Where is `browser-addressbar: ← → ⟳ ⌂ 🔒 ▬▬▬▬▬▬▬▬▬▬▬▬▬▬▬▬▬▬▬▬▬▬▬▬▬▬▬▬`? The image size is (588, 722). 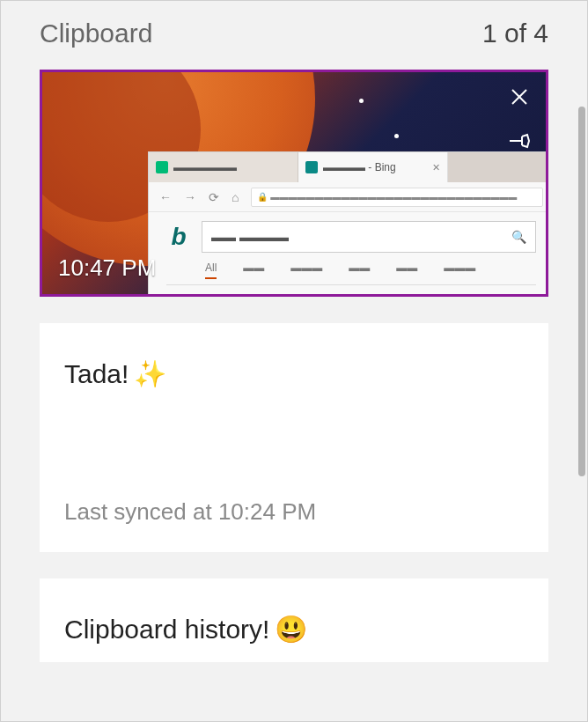
browser-addressbar: ← → ⟳ ⌂ 🔒 ▬▬▬▬▬▬▬▬▬▬▬▬▬▬▬▬▬▬▬▬▬▬▬▬▬▬▬▬ is located at coordinates (347, 197).